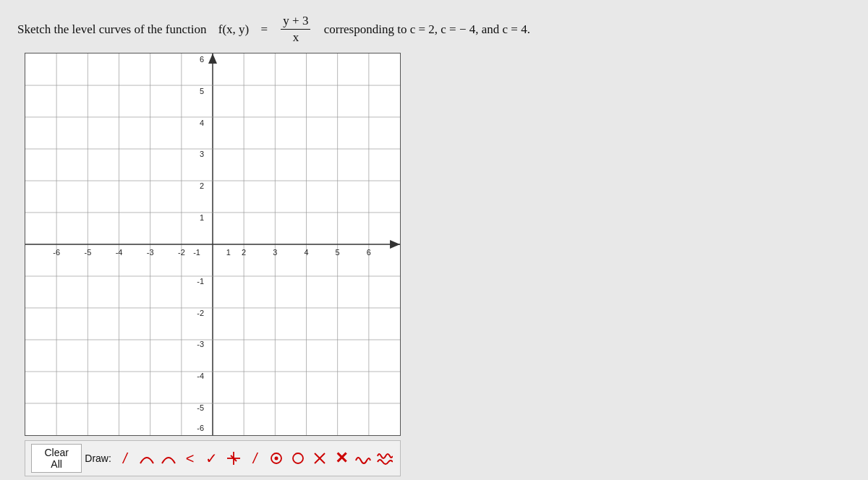 This screenshot has width=868, height=480. What do you see at coordinates (212, 458) in the screenshot?
I see `checkmark-tool: ✓` at bounding box center [212, 458].